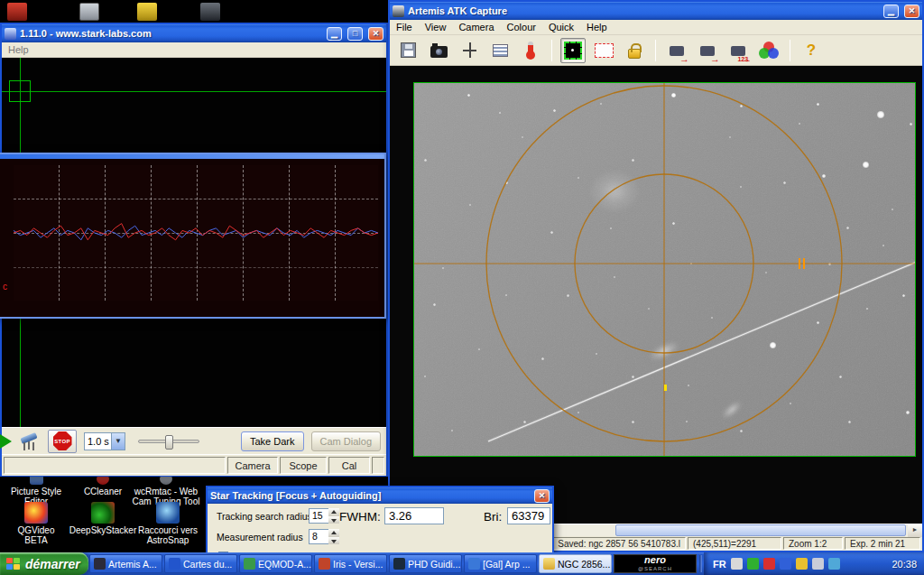 The image size is (924, 575). What do you see at coordinates (707, 51) in the screenshot?
I see `loop-capture-button` at bounding box center [707, 51].